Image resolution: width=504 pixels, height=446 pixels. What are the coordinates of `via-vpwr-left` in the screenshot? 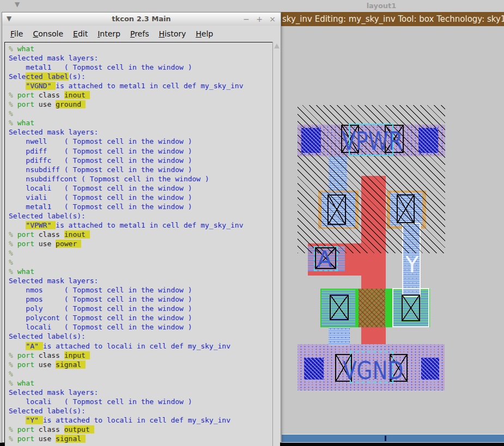 It's located at (311, 140).